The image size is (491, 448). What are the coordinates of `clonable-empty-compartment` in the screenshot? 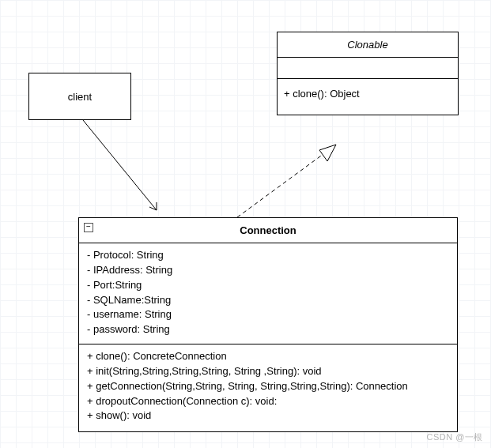 It's located at (368, 68).